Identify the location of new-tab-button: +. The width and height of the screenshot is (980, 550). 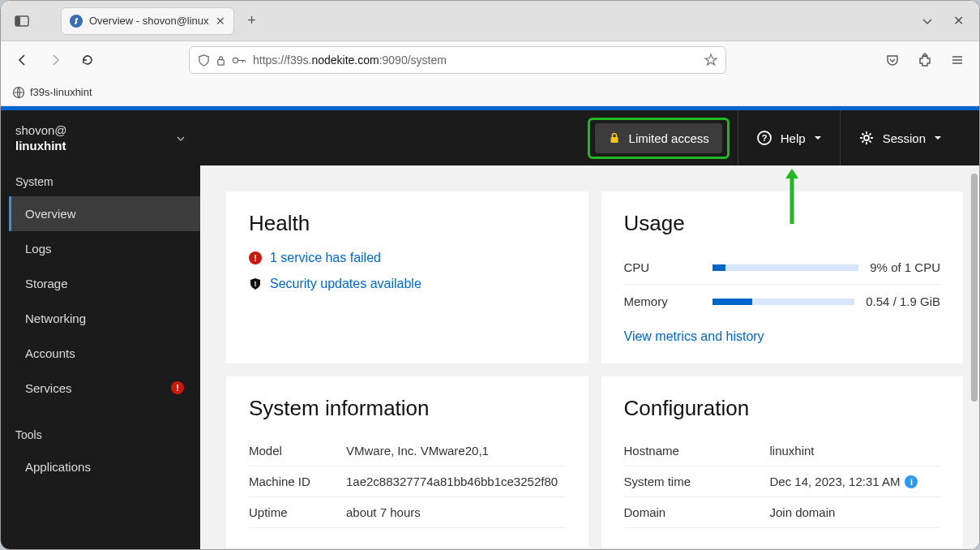
(252, 21).